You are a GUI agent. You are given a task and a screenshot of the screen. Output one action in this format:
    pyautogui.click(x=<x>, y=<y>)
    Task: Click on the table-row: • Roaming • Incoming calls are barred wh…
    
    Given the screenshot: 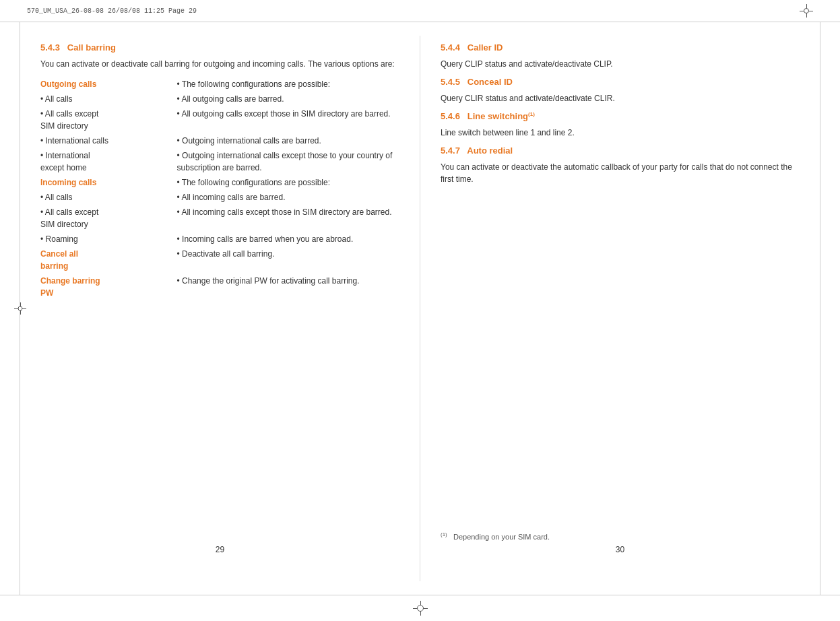 What is the action you would take?
    pyautogui.click(x=220, y=239)
    